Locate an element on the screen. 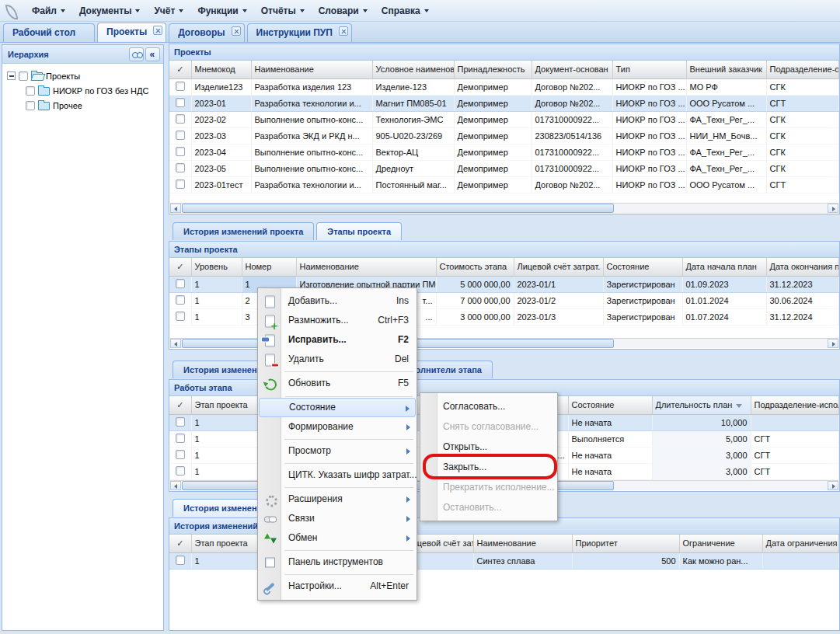 The width and height of the screenshot is (840, 634). main-tab: Рабочий стол is located at coordinates (49, 33).